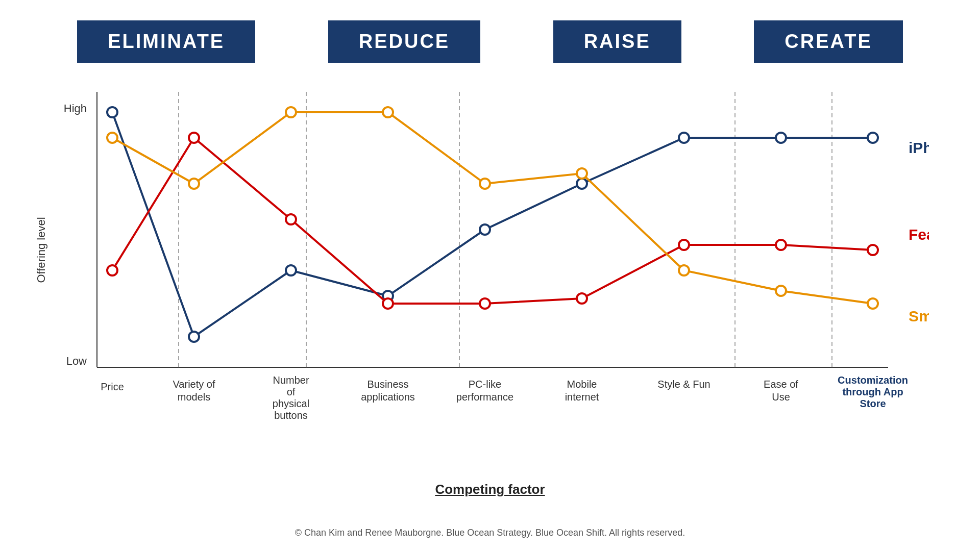 This screenshot has height=551, width=980. Describe the element at coordinates (919, 235) in the screenshot. I see `svg-text: Feature phone` at that location.